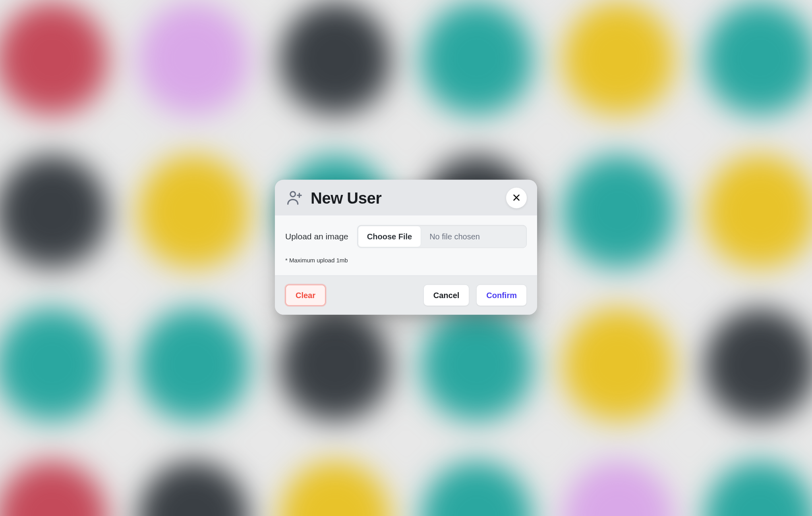 This screenshot has width=812, height=516. Describe the element at coordinates (406, 260) in the screenshot. I see `upload-hint: * Maximum upload 1mb` at that location.